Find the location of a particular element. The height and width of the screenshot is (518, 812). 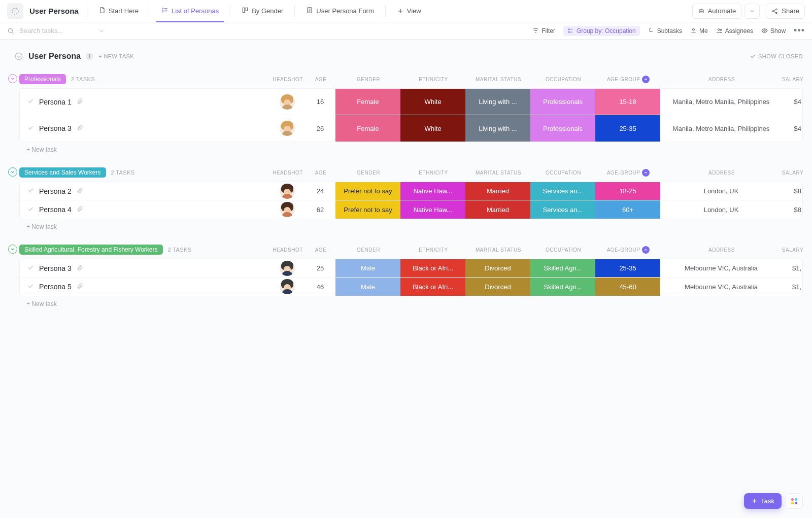

automate-button: Automate is located at coordinates (717, 11).